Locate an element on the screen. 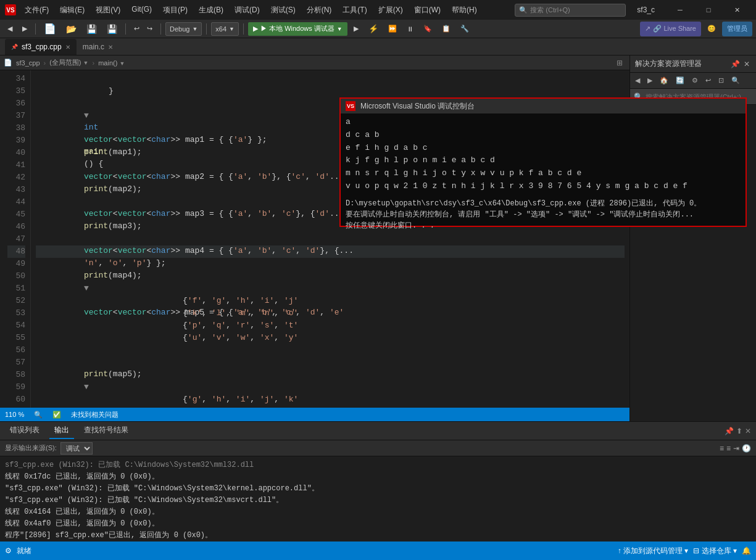 The image size is (756, 560). menu-window: 窗口(W) is located at coordinates (427, 10).